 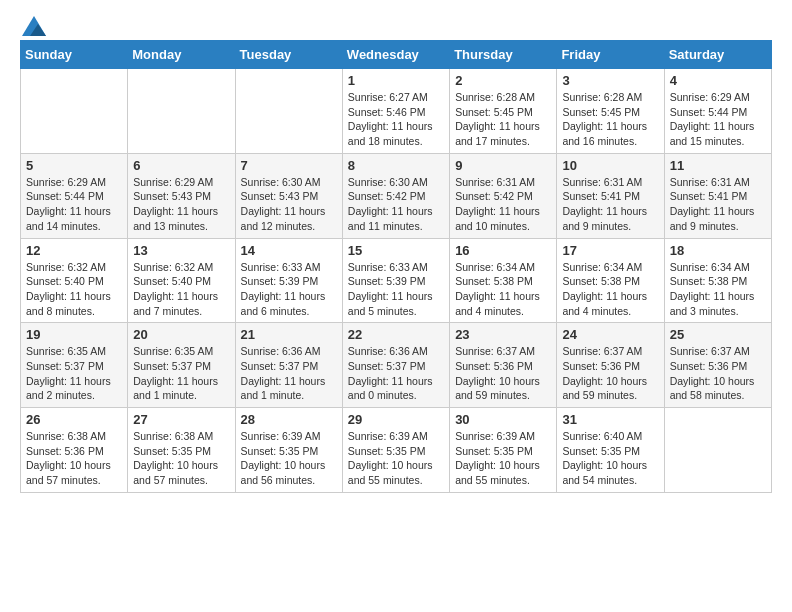 I want to click on day-number: 28, so click(x=289, y=420).